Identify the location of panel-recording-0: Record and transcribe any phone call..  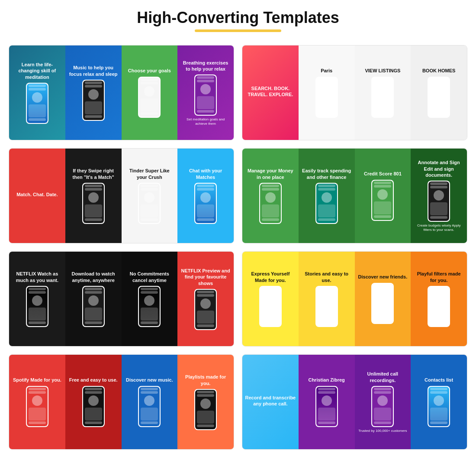
(270, 402).